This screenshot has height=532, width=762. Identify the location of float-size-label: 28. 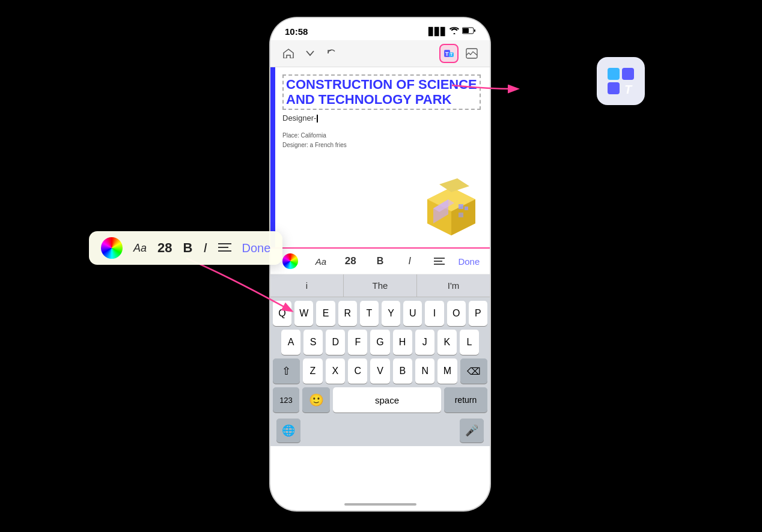
(165, 248).